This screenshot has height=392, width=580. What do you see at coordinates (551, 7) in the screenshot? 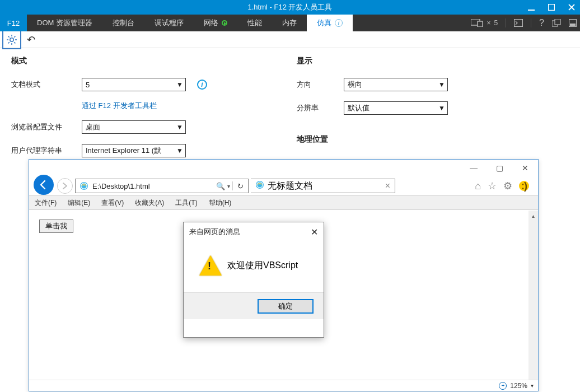
I see `maximize-button` at bounding box center [551, 7].